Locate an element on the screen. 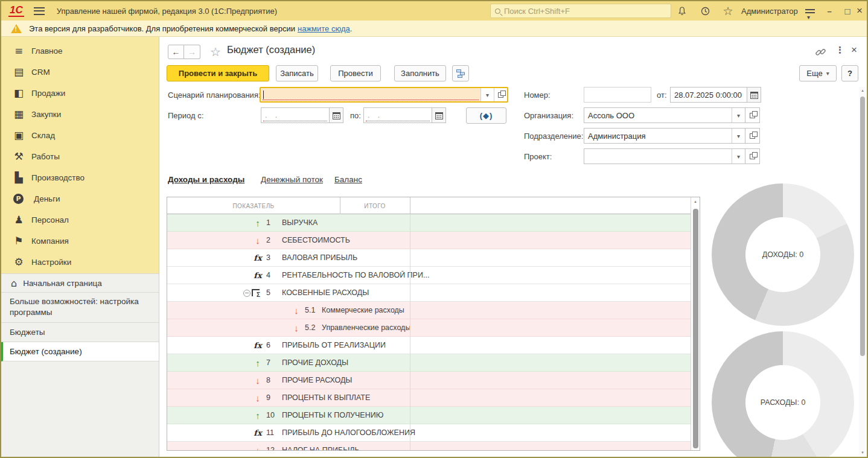 The width and height of the screenshot is (868, 458). table-row: 10 ПРОЦЕНТЫ К ПОЛУЧЕНИЮ is located at coordinates (433, 415).